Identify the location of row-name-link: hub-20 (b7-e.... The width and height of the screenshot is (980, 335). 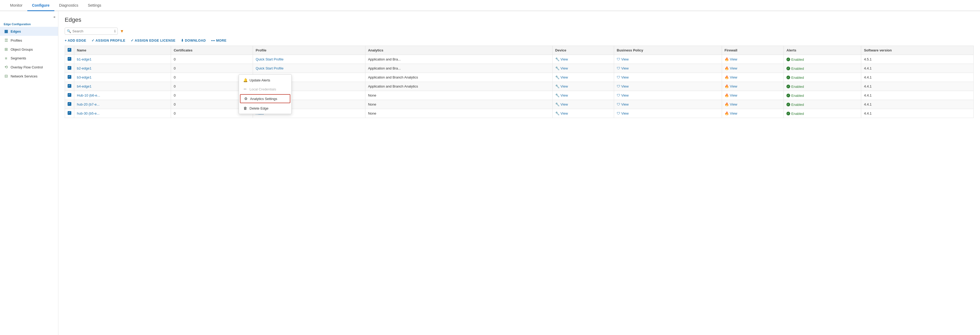
(88, 104).